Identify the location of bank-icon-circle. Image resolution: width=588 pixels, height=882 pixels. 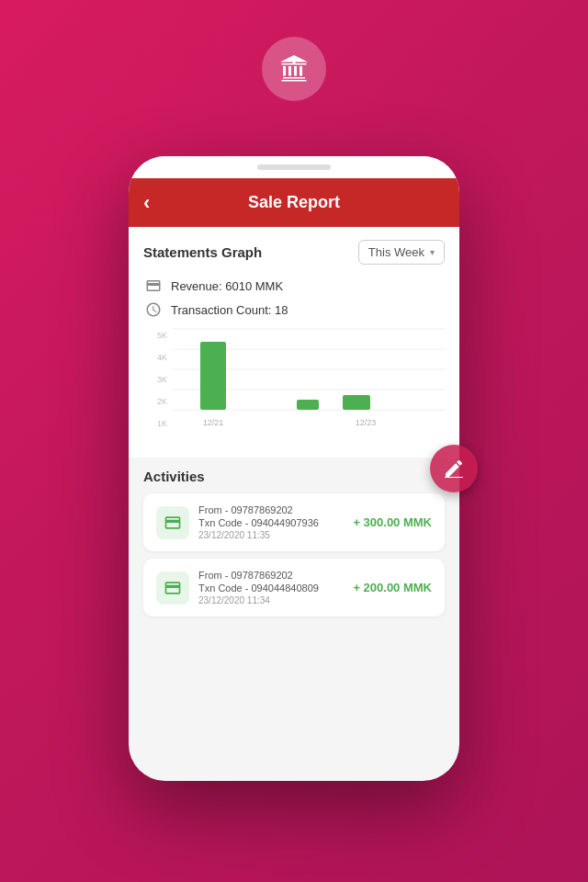
(294, 69).